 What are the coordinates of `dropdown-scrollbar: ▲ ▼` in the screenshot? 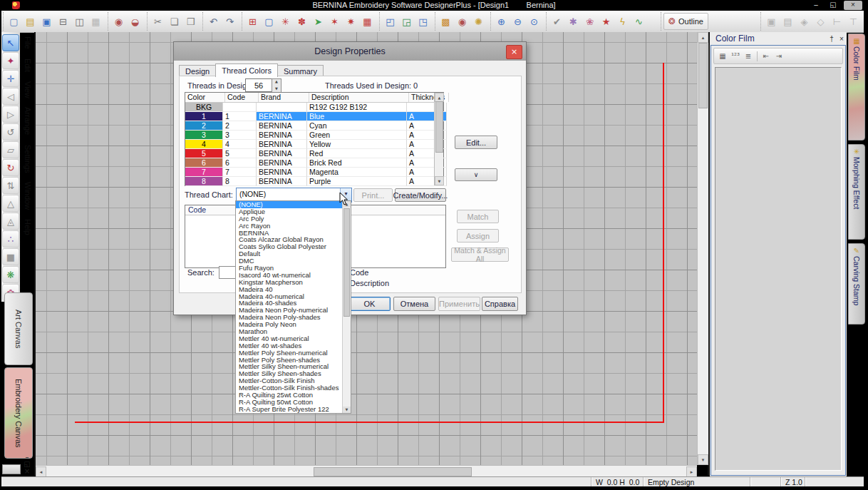 It's located at (346, 307).